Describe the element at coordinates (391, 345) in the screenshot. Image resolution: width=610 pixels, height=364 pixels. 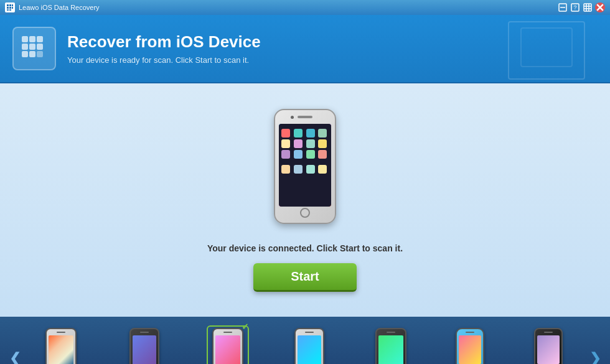
I see `device-item-iphone-6: iPhone 6` at that location.